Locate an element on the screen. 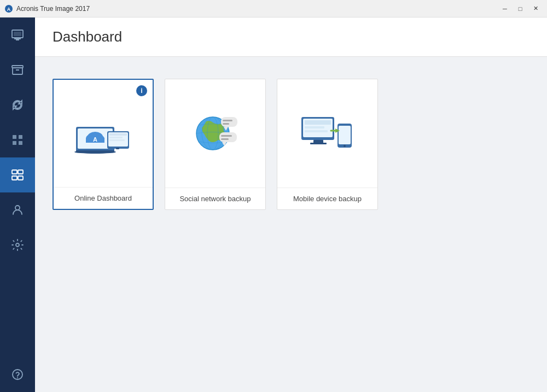 This screenshot has width=547, height=392. account-icon is located at coordinates (18, 210).